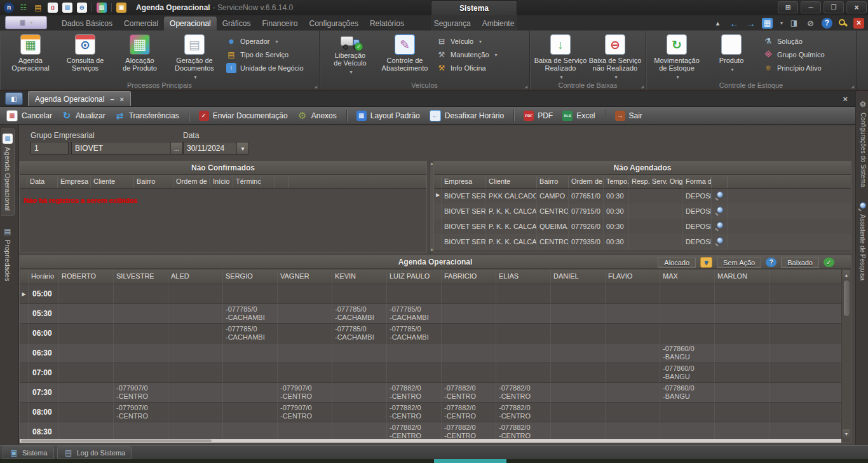  What do you see at coordinates (688, 353) in the screenshot?
I see `agenda-cell-max: -077860/0 -BANGU` at bounding box center [688, 353].